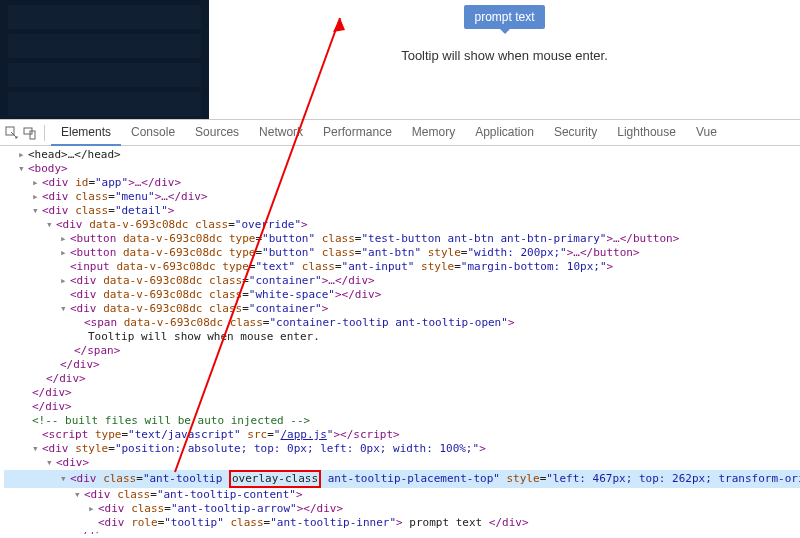 Image resolution: width=800 pixels, height=538 pixels. Describe the element at coordinates (400, 133) in the screenshot. I see `devtools-toolbar: Elements Console Sources Network Perform…` at that location.